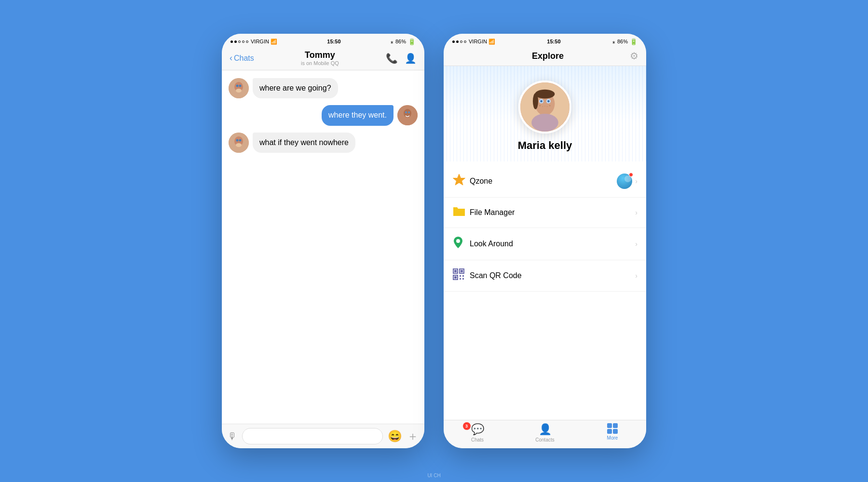 This screenshot has height=482, width=868. I want to click on message-bubble-2: where they went., so click(358, 115).